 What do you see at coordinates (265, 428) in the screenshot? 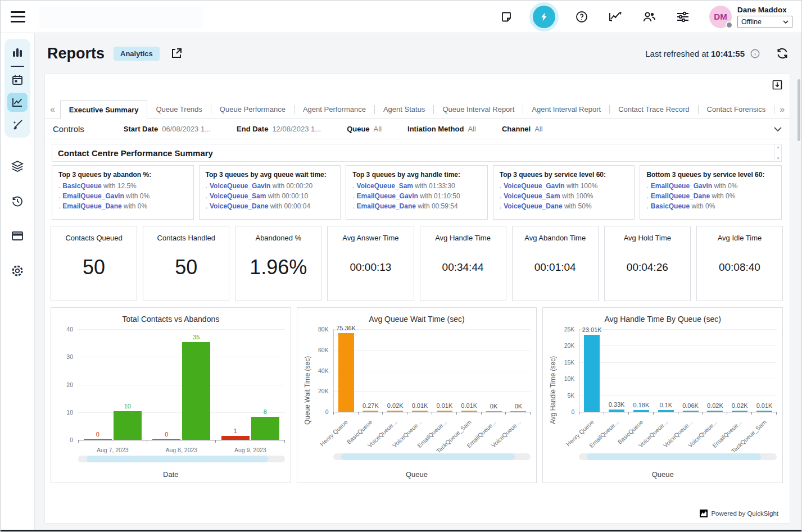
I see `bar: 8` at bounding box center [265, 428].